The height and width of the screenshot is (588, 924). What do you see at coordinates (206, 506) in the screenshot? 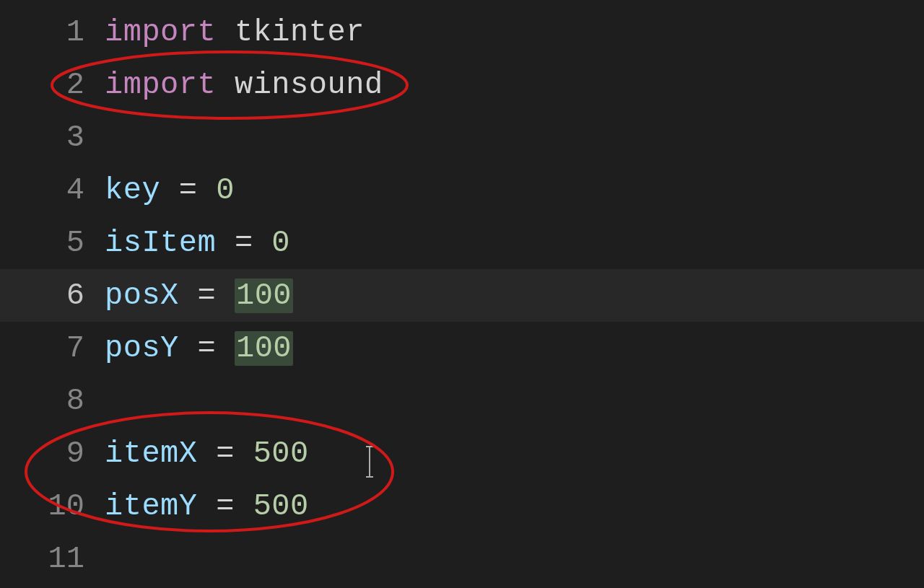
I see `code-content: itemY = 500` at bounding box center [206, 506].